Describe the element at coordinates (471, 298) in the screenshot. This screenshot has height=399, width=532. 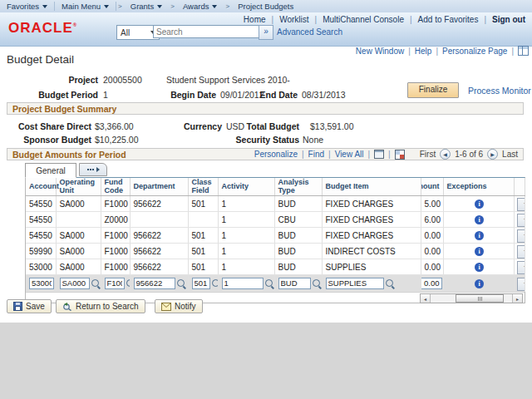
I see `horizontal-scrollbar` at that location.